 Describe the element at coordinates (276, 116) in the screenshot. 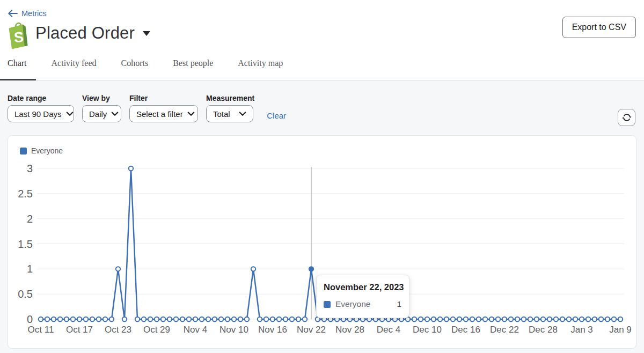

I see `clear-filters-link: Clear` at that location.